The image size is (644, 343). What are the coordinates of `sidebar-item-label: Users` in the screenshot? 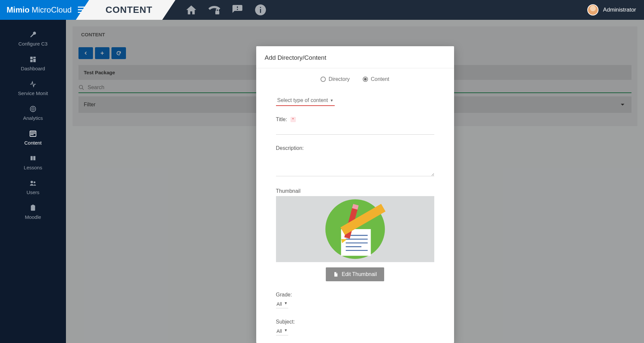 It's located at (33, 192).